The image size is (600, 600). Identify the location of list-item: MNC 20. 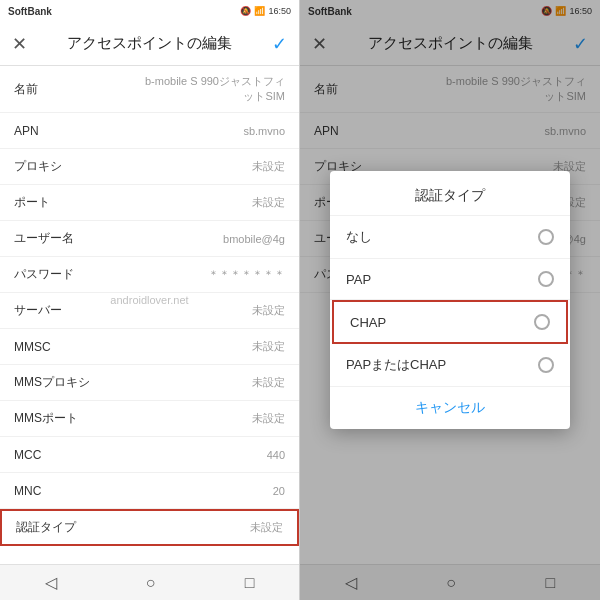
(150, 491).